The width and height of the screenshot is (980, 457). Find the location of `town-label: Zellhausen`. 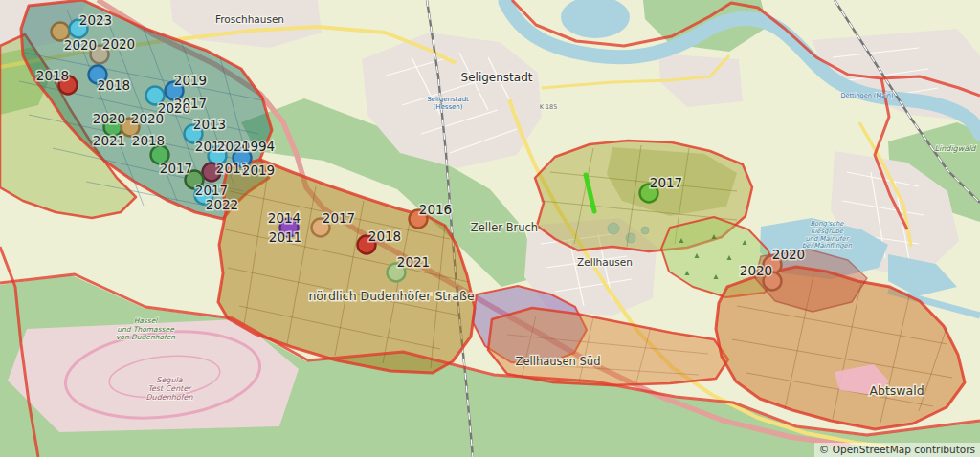

town-label: Zellhausen is located at coordinates (605, 262).